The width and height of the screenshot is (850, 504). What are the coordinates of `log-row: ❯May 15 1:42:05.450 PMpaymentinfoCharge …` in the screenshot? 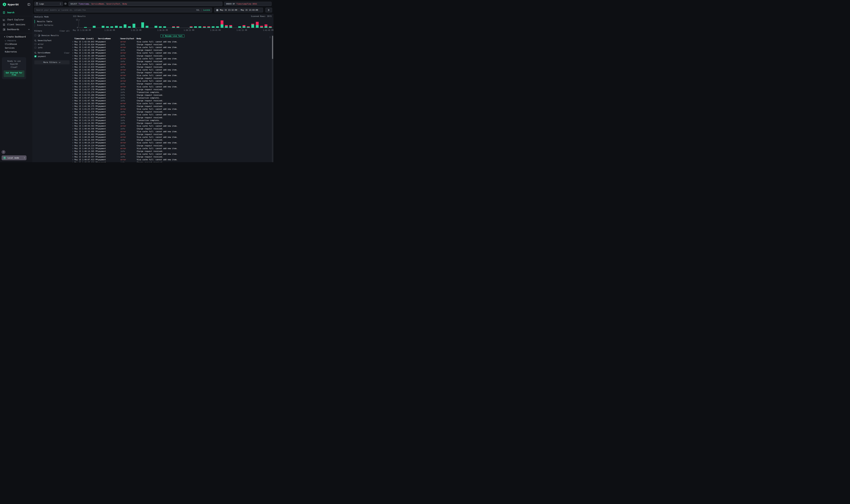 It's located at (173, 73).